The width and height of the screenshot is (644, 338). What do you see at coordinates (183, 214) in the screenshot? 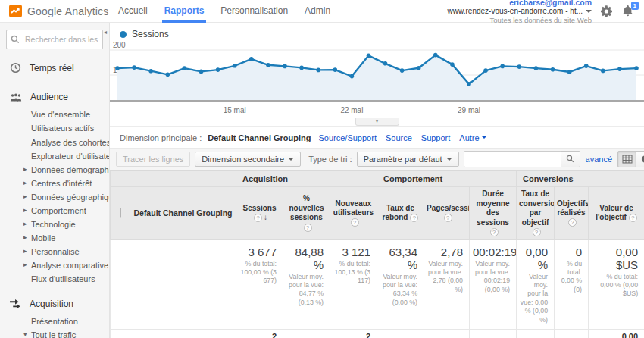
I see `column-header-dimension: Default Channel Grouping` at bounding box center [183, 214].